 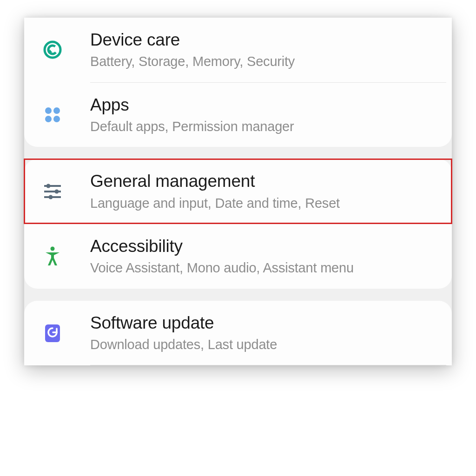 I want to click on settings-group: Software update Download updates, Last u…, so click(x=238, y=333).